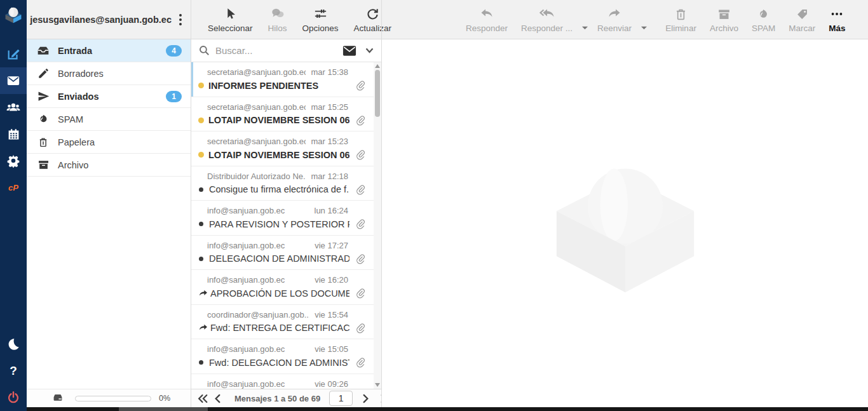  I want to click on message-subject: INFORMES PENDIENTES, so click(279, 86).